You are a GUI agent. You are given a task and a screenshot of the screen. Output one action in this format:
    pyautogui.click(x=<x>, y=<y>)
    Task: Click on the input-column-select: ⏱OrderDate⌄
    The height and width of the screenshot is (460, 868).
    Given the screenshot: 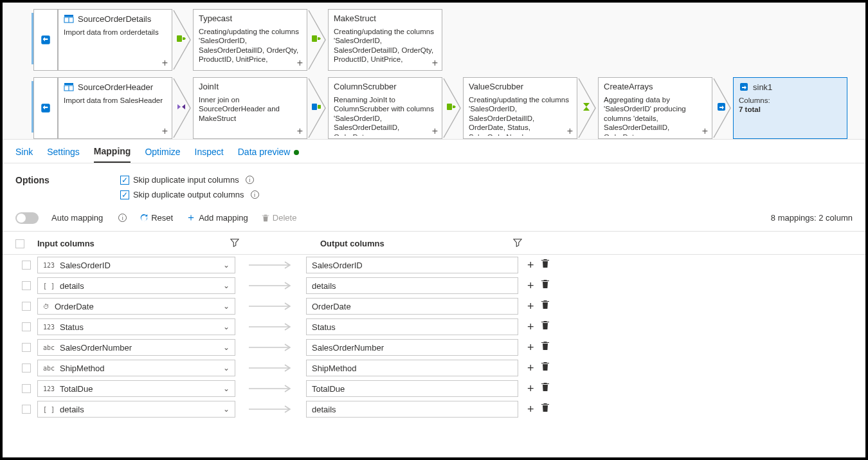 What is the action you would take?
    pyautogui.click(x=136, y=306)
    